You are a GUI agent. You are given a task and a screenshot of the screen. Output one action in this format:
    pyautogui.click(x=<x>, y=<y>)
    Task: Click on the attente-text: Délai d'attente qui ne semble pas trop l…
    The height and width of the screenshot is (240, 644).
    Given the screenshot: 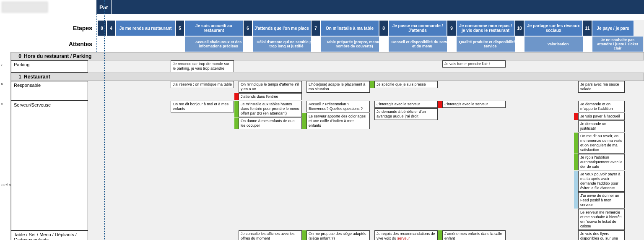 What is the action you would take?
    pyautogui.click(x=286, y=44)
    